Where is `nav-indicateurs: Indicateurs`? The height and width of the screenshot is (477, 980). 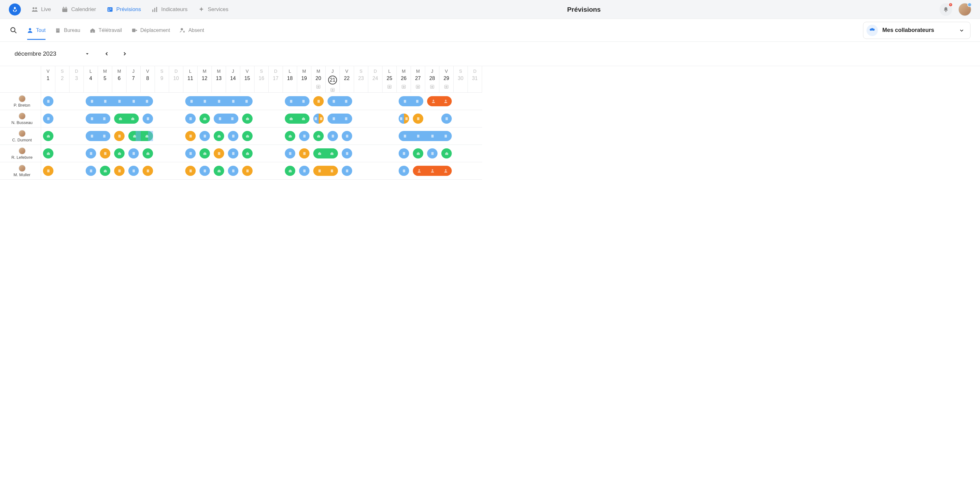 nav-indicateurs: Indicateurs is located at coordinates (170, 10).